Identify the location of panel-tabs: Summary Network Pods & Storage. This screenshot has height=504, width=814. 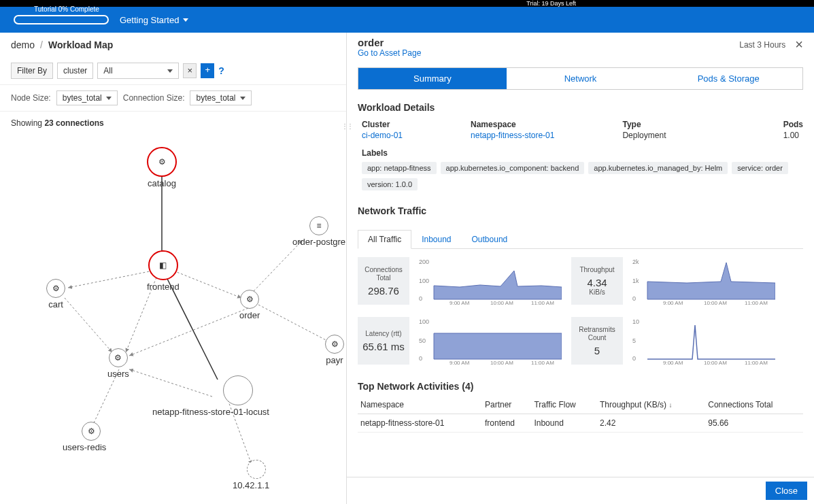
(581, 79).